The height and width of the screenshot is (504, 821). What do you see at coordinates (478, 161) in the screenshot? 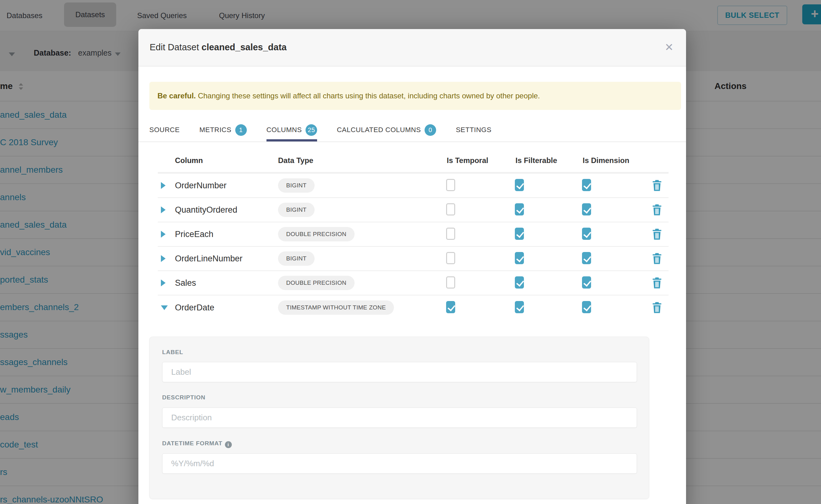
I see `is-temporal-header: Is Temporal` at bounding box center [478, 161].